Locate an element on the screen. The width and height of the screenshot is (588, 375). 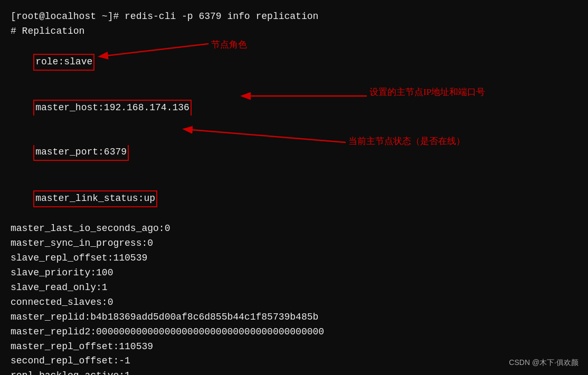
master-host-box: master_host:192.168.174.136 is located at coordinates (112, 108).